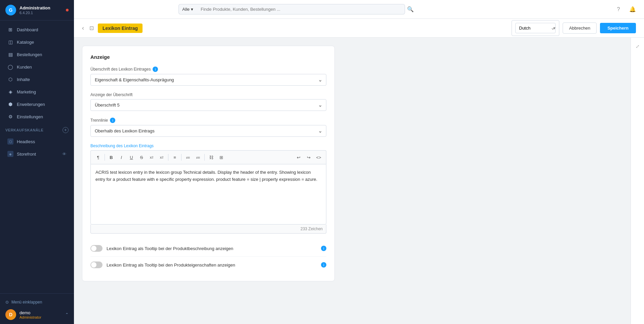 The image size is (644, 324). I want to click on app-title: Administration, so click(35, 8).